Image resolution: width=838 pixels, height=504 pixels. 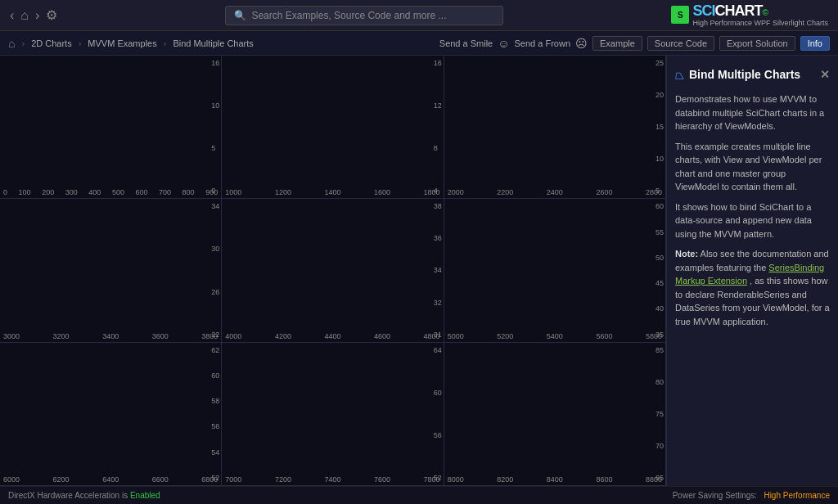 What do you see at coordinates (419, 43) in the screenshot?
I see `breadcrumb-bar: ⌂ › 2D Charts › MVVM Examples › Bind Mul…` at bounding box center [419, 43].